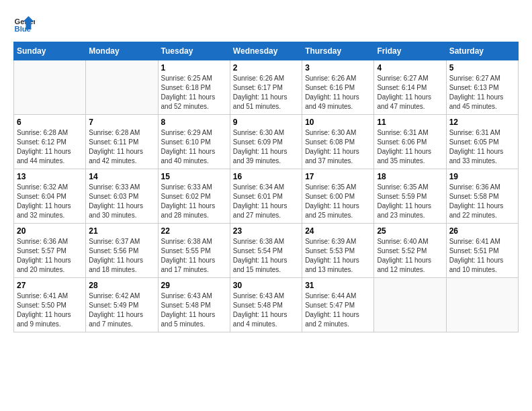  What do you see at coordinates (266, 305) in the screenshot?
I see `week-row-4: 27Sunrise: 6:41 AMSunset: 5:50 PMDayligh…` at bounding box center [266, 305].